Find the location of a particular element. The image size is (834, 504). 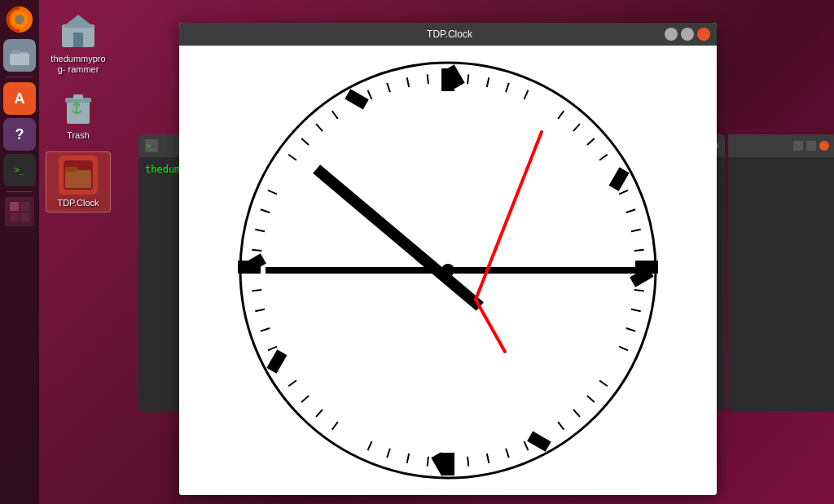

clock-titlebar: TDP.Clock – □ × is located at coordinates (448, 34).